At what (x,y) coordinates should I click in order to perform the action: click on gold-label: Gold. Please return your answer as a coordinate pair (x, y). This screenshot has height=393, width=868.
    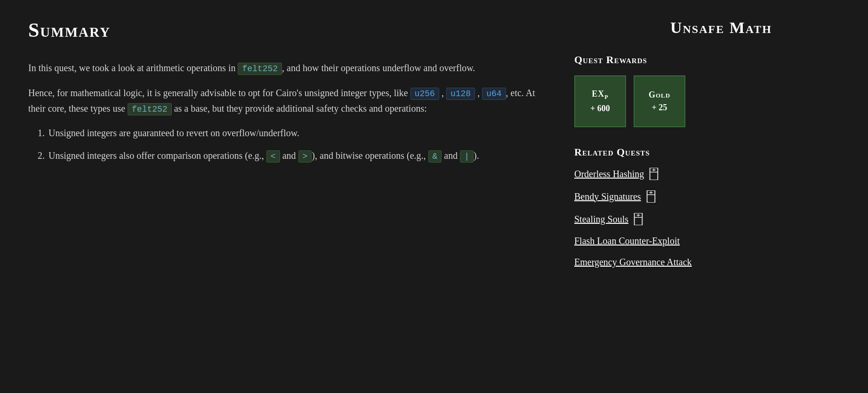
    Looking at the image, I should click on (659, 95).